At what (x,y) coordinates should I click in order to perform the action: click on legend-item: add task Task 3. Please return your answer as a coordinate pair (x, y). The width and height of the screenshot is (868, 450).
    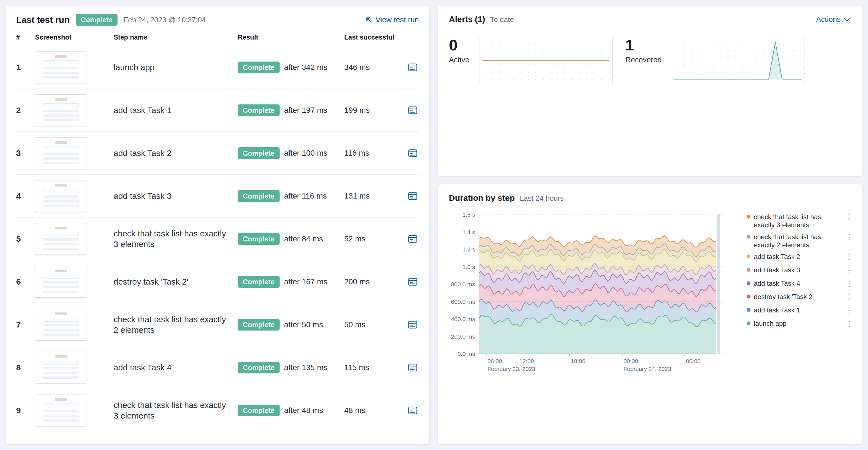
    Looking at the image, I should click on (799, 271).